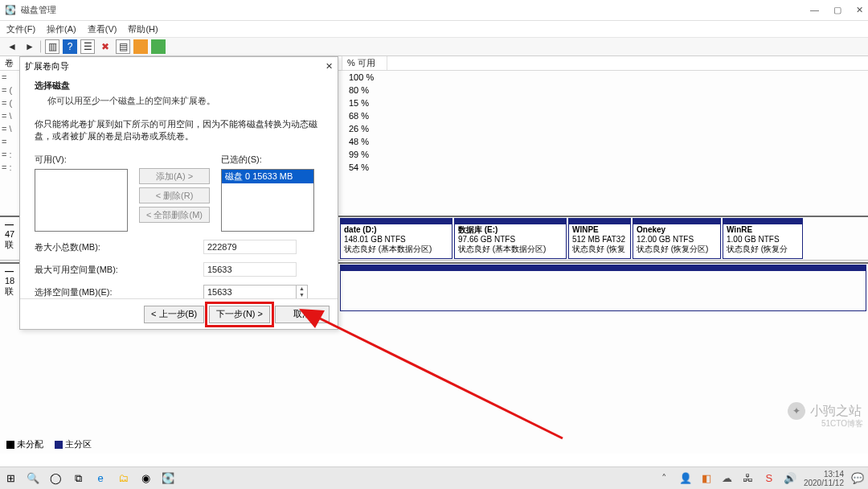 The height and width of the screenshot is (489, 868). Describe the element at coordinates (357, 116) in the screenshot. I see `pct-3: 68 %` at that location.